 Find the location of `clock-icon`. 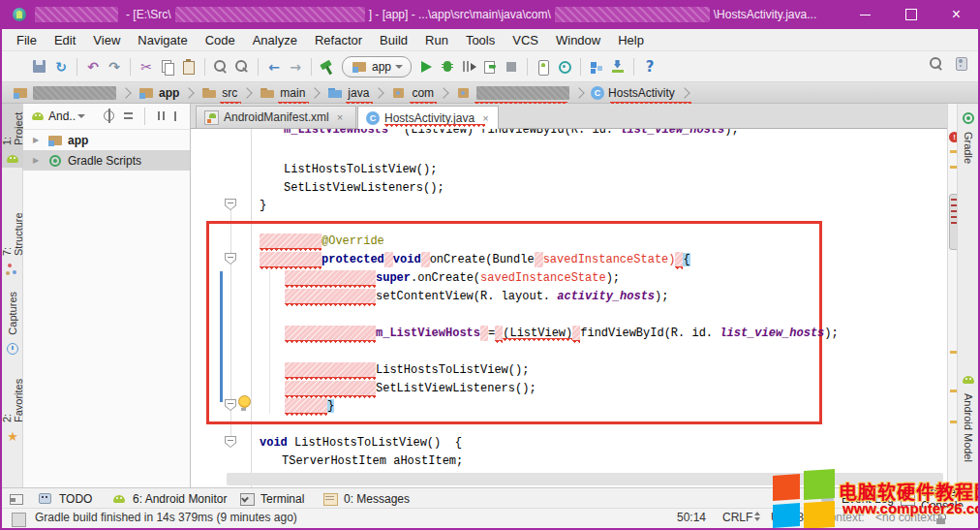

clock-icon is located at coordinates (13, 349).